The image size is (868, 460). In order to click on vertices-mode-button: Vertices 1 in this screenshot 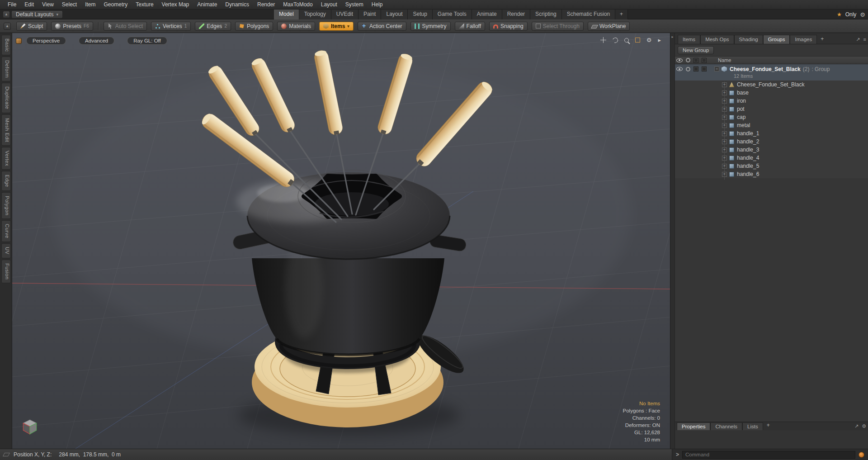, I will do `click(171, 26)`.